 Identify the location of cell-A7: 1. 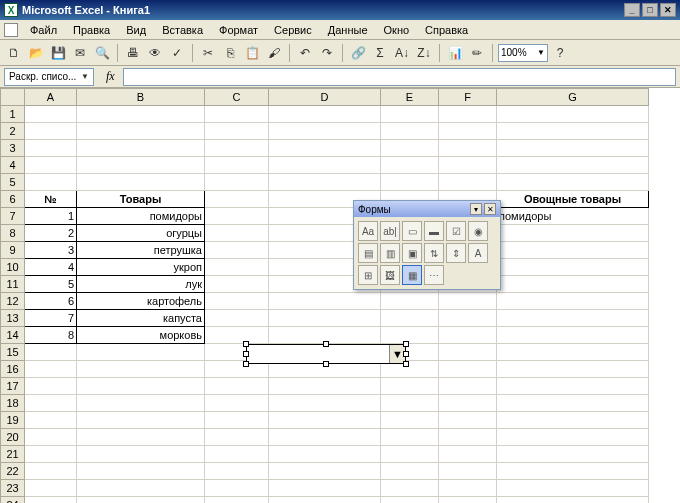
(51, 216).